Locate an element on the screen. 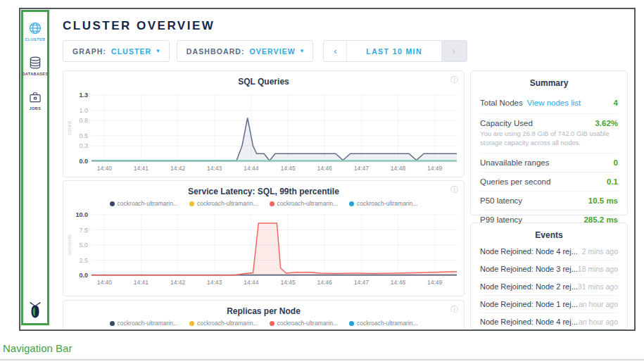 This screenshot has height=364, width=644. chevron-down-icon: ▾ is located at coordinates (303, 51).